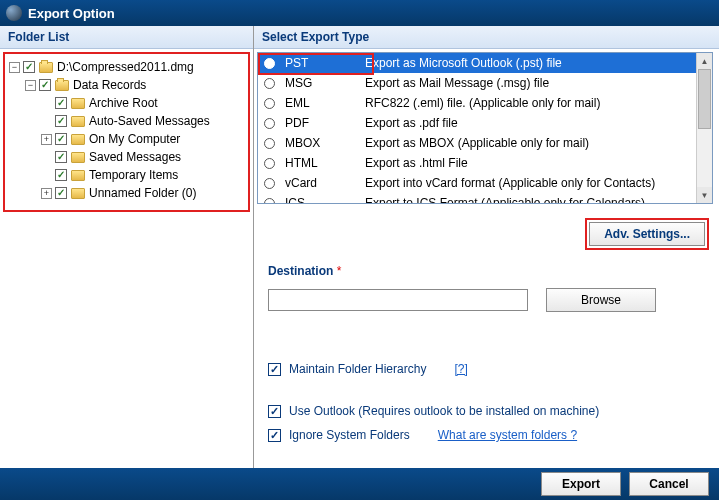  Describe the element at coordinates (126, 67) in the screenshot. I see `tree-root: D:\Compressed2011.dmg` at that location.